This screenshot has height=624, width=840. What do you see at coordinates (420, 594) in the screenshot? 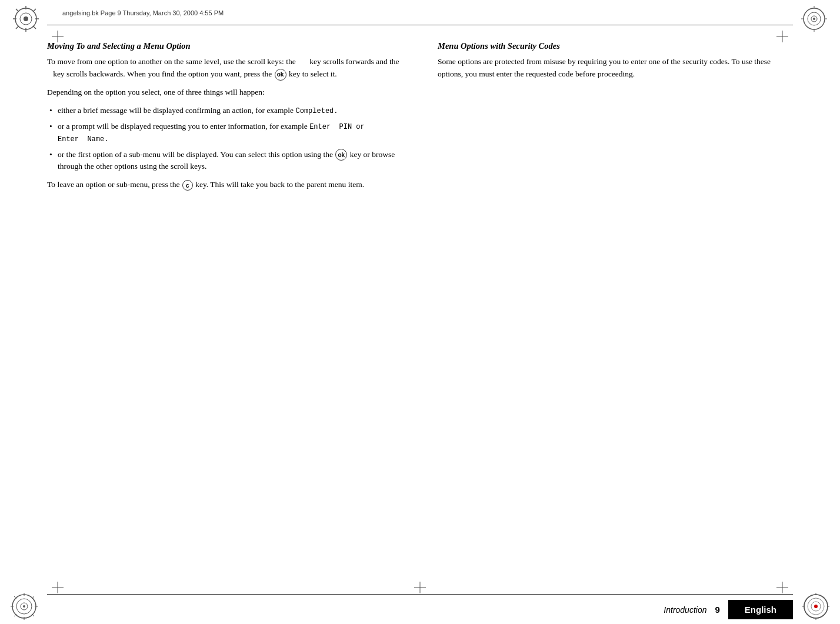
I see `bottom-divider` at bounding box center [420, 594].